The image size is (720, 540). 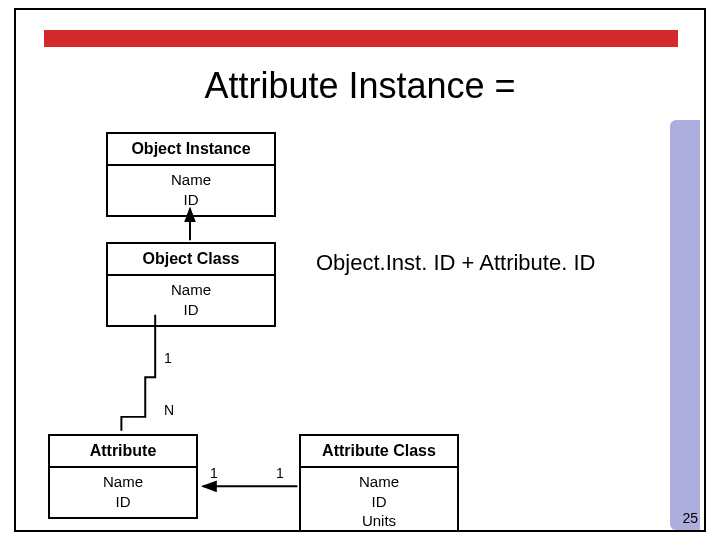 I want to click on box-object-instance-title: Object Instance, so click(x=191, y=150).